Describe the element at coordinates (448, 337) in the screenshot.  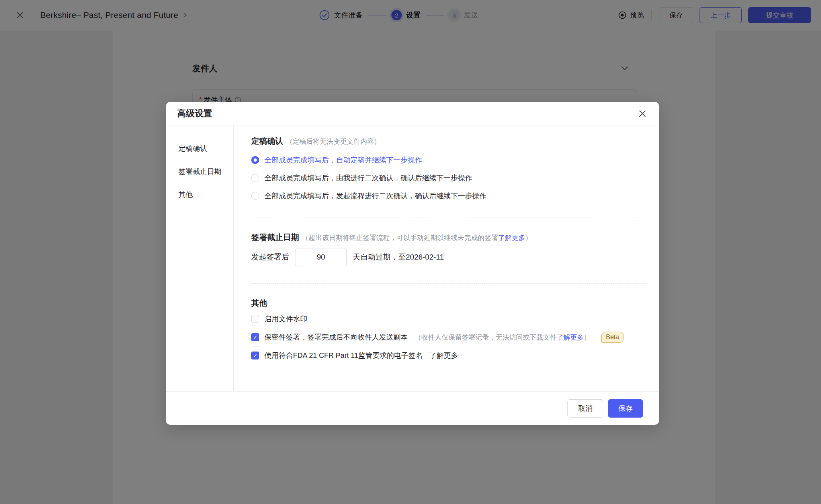
I see `others-options: 启用文件水印 ✓ 保密件签署，签署完成后不向收件人发送副本 （收件人仅保留签署记…` at that location.